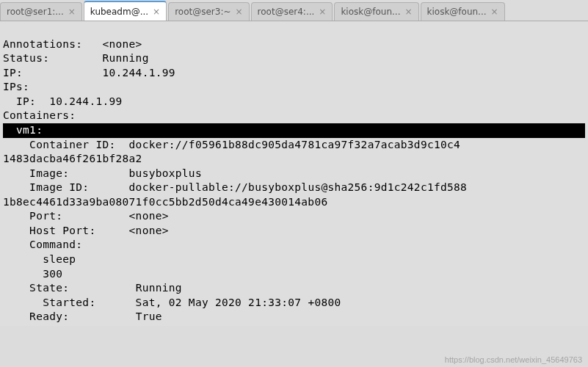 The height and width of the screenshot is (367, 588). I want to click on tab-kiosk-foun-1: kiosk@foun...×, so click(376, 12).